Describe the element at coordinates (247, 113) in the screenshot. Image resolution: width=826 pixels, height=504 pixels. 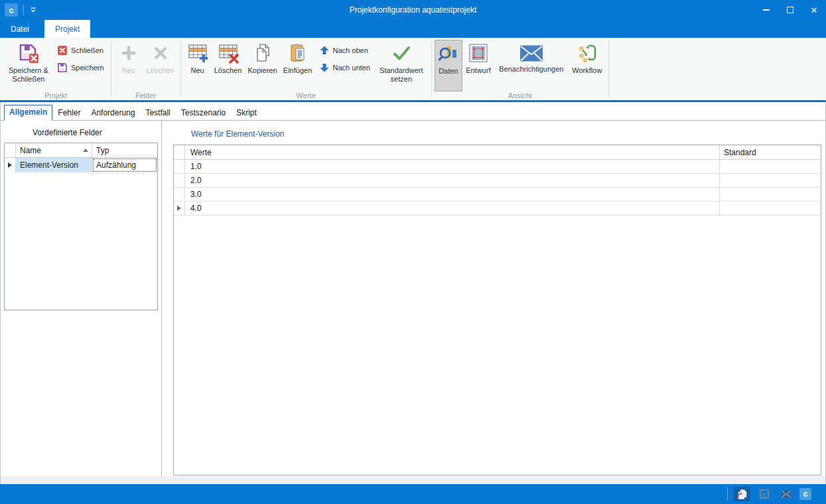
I see `tab-skript: Skript` at that location.